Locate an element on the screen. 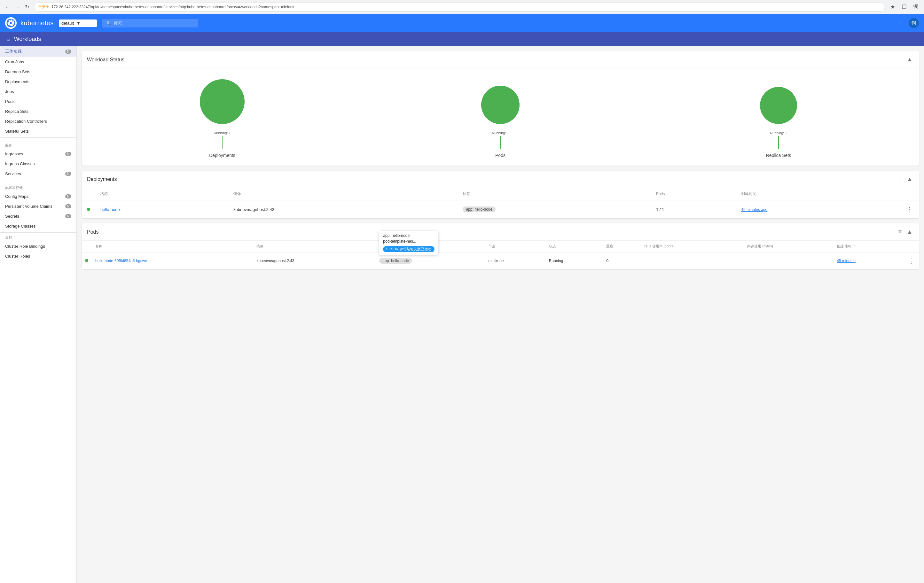 Image resolution: width=924 pixels, height=583 pixels. sidebar-item-deployments: Deployments is located at coordinates (38, 82).